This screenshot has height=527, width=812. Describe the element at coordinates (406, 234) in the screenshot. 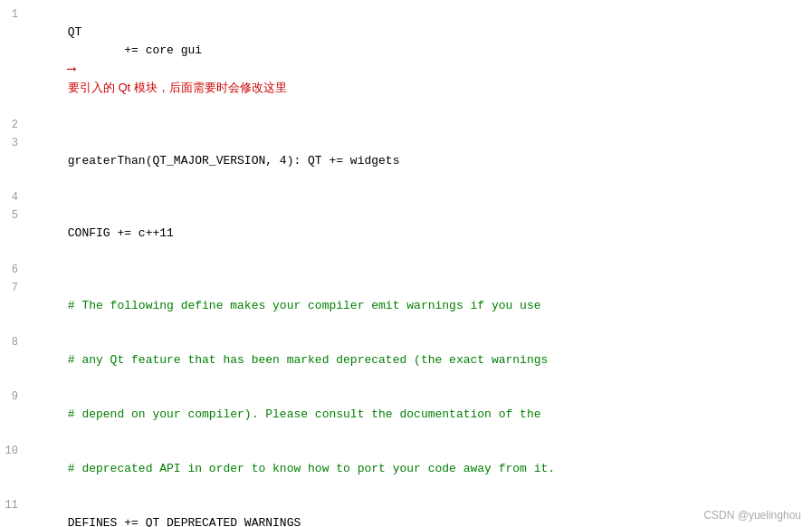

I see `code-line-5: 5 CONFIG += c++11` at that location.